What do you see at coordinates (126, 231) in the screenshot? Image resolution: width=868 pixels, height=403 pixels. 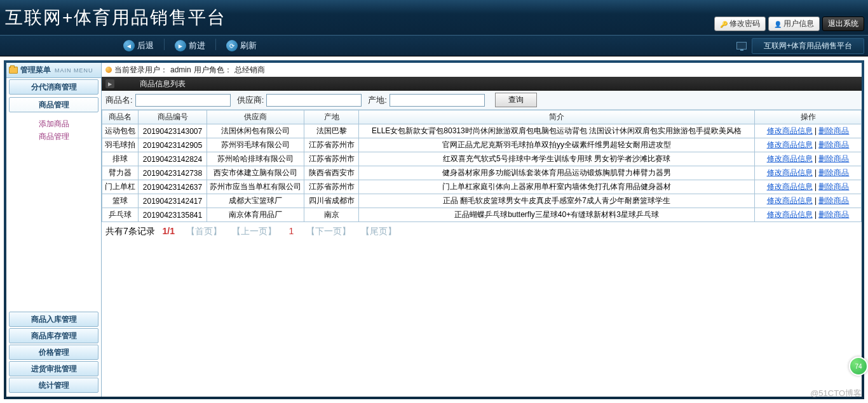 I see `pager-total-count: 7` at bounding box center [126, 231].